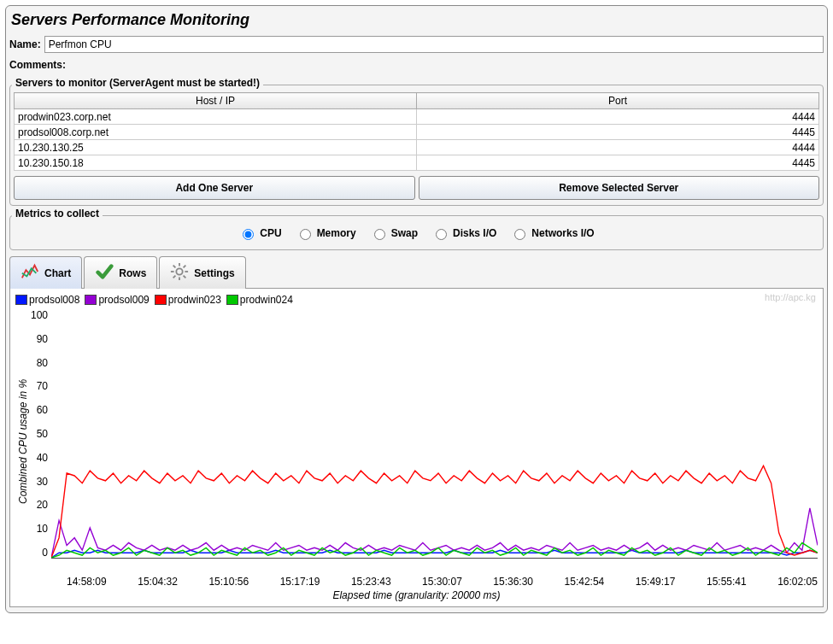  I want to click on gear-icon, so click(179, 273).